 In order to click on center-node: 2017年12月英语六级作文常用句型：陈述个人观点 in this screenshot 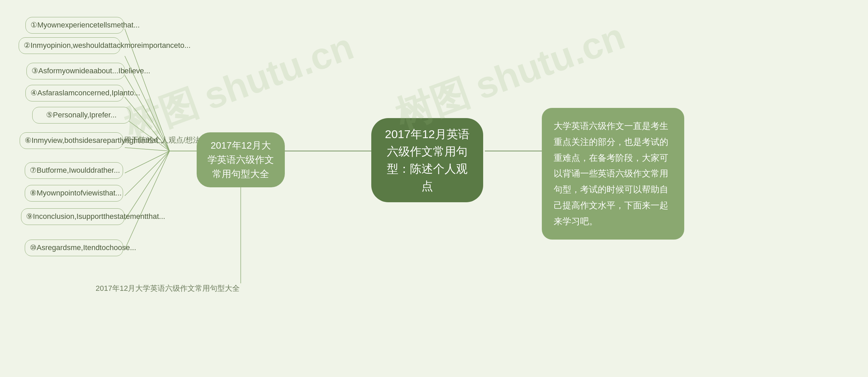, I will do `click(427, 160)`.